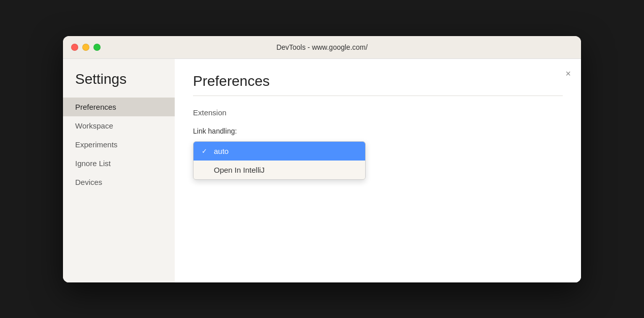  Describe the element at coordinates (215, 130) in the screenshot. I see `field-label: Link handling:` at that location.